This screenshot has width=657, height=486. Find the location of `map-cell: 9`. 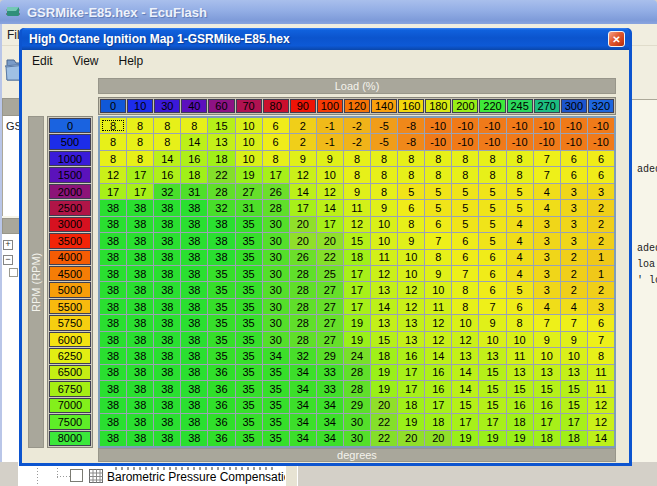

map-cell: 9 is located at coordinates (357, 192).